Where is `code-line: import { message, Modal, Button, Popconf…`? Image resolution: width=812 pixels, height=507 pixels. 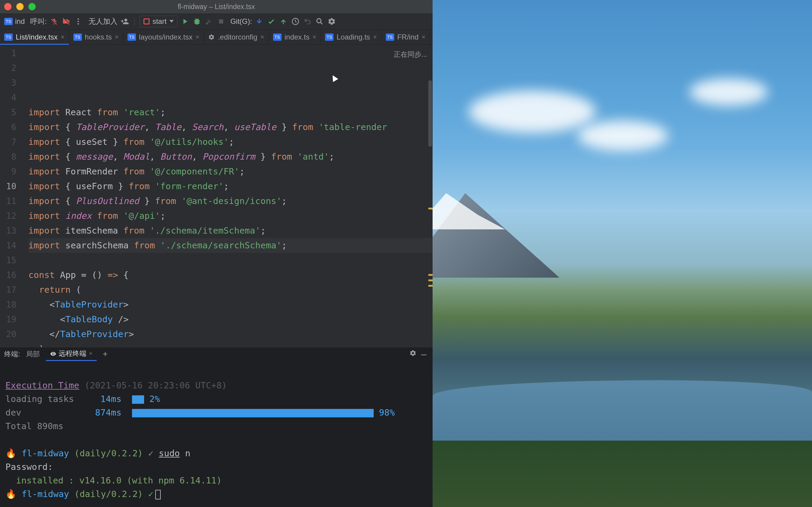
code-line: import { message, Modal, Button, Popconf… is located at coordinates (231, 157).